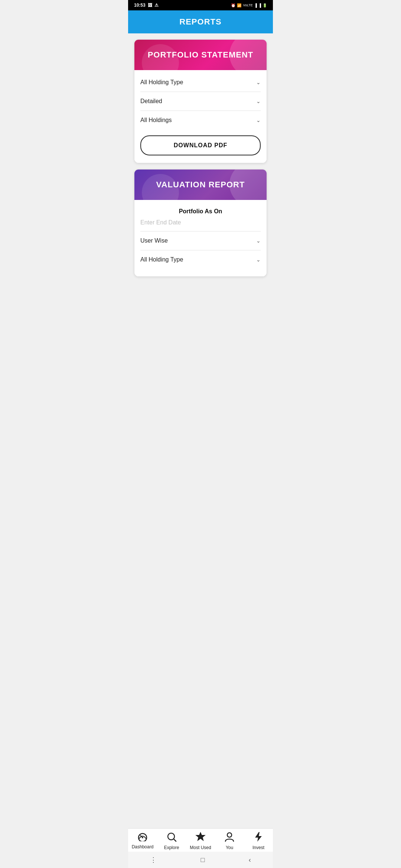 This screenshot has height=868, width=401. Describe the element at coordinates (200, 185) in the screenshot. I see `valuation-card-title: VALUATION REPORT` at that location.